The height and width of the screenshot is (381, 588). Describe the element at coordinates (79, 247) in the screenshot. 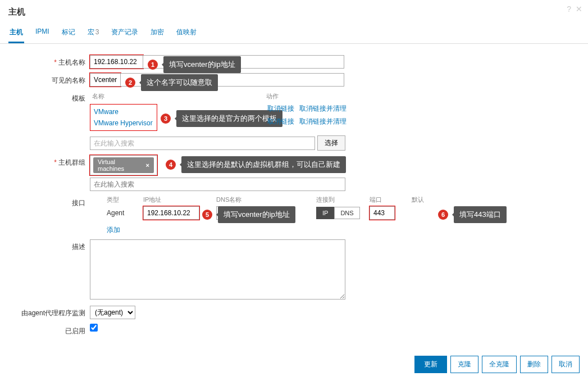

I see `label-description: 描述` at that location.